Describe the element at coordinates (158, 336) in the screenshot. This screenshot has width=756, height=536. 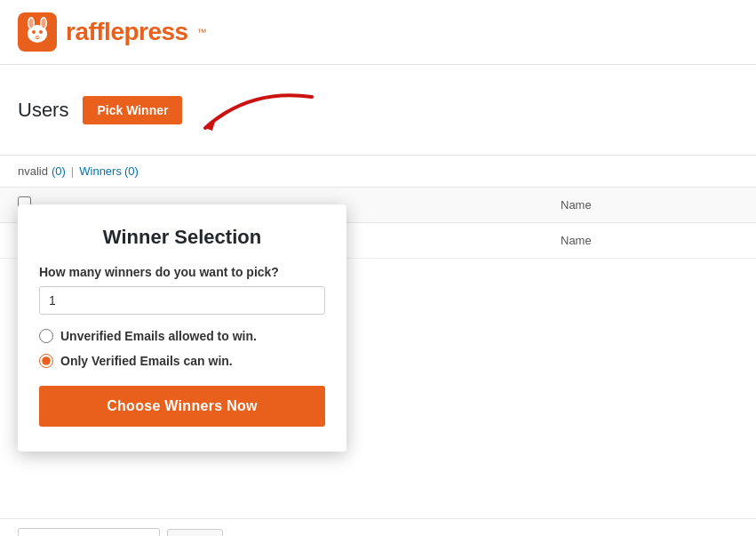
I see `unverified-radio-label: Unverified Emails allowed to win.` at that location.